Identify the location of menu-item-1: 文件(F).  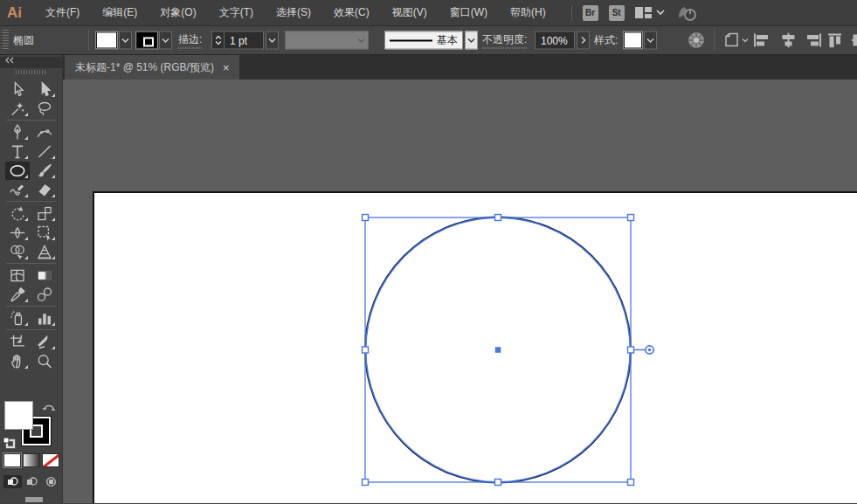
(63, 13).